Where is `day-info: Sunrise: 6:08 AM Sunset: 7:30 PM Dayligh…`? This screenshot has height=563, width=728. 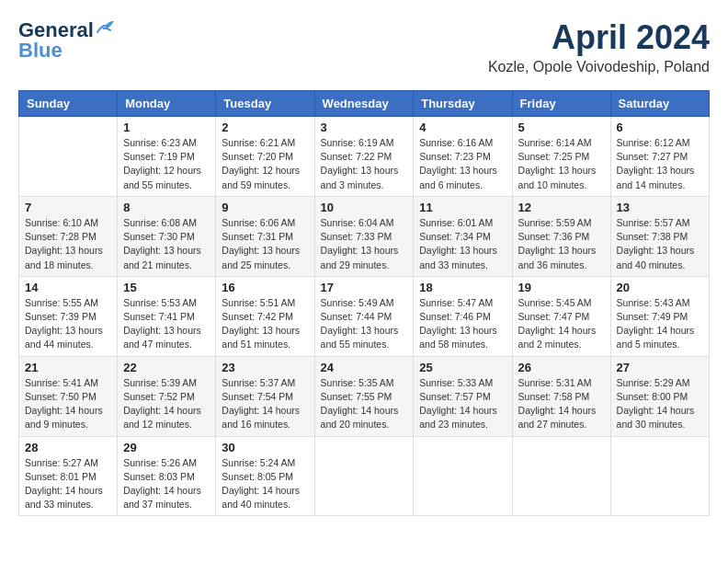 day-info: Sunrise: 6:08 AM Sunset: 7:30 PM Dayligh… is located at coordinates (166, 245).